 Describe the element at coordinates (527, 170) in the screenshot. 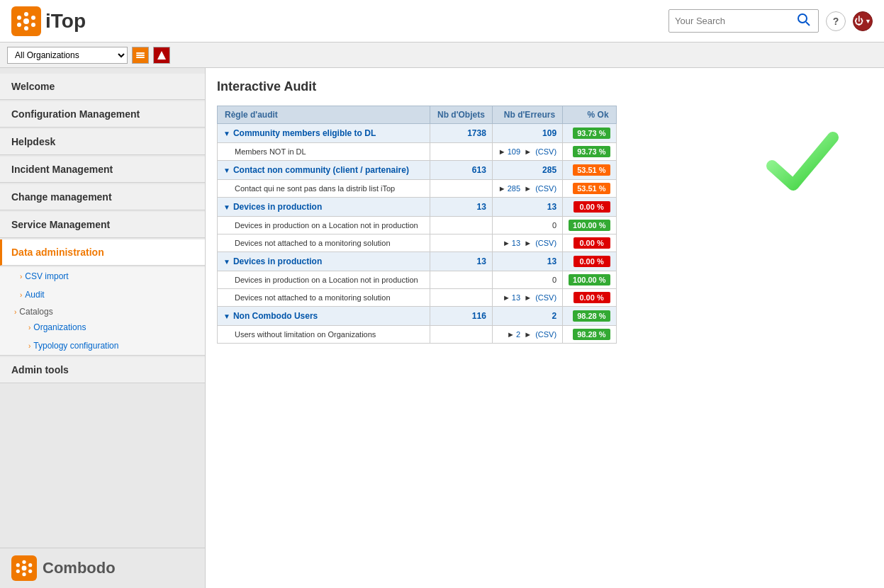

I see `group-nb-erreurs: 285` at that location.